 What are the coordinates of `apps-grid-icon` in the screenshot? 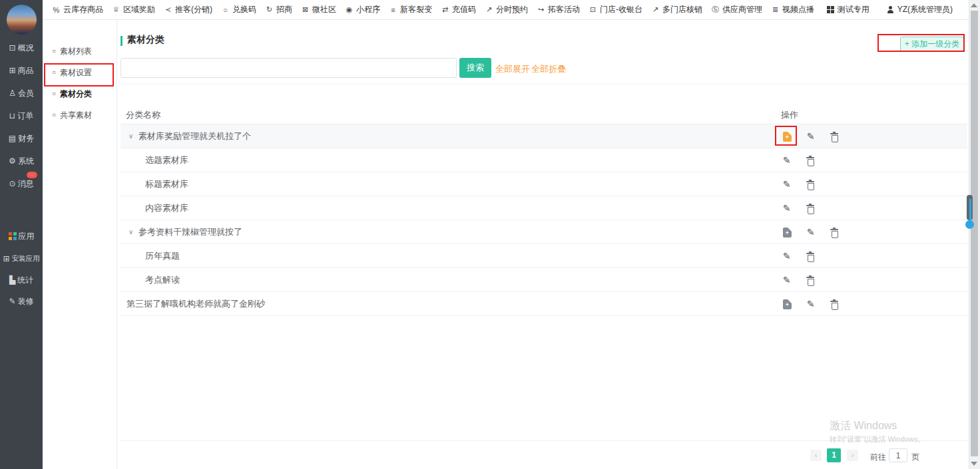 It's located at (13, 236).